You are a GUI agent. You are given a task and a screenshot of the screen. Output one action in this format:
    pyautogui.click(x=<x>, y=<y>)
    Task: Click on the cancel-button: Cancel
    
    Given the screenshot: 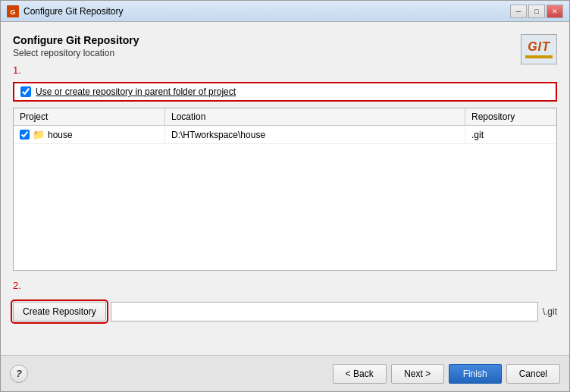 What is the action you would take?
    pyautogui.click(x=534, y=374)
    